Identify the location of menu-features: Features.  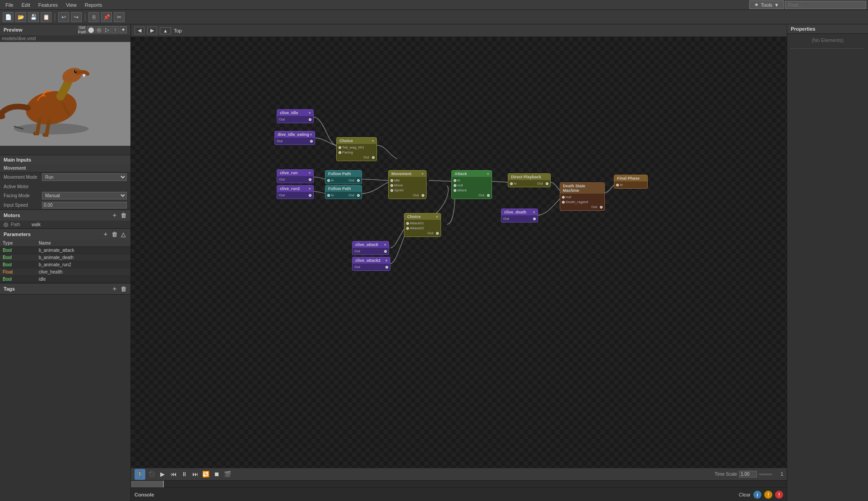
(48, 5).